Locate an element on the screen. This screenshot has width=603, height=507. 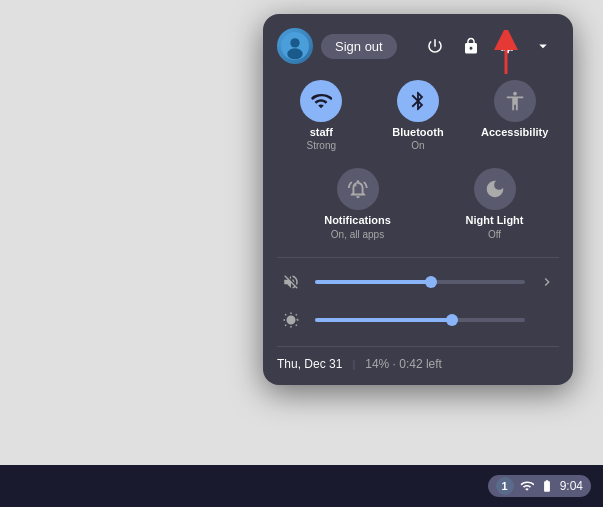
taskbar-wifi-icon is located at coordinates (527, 486).